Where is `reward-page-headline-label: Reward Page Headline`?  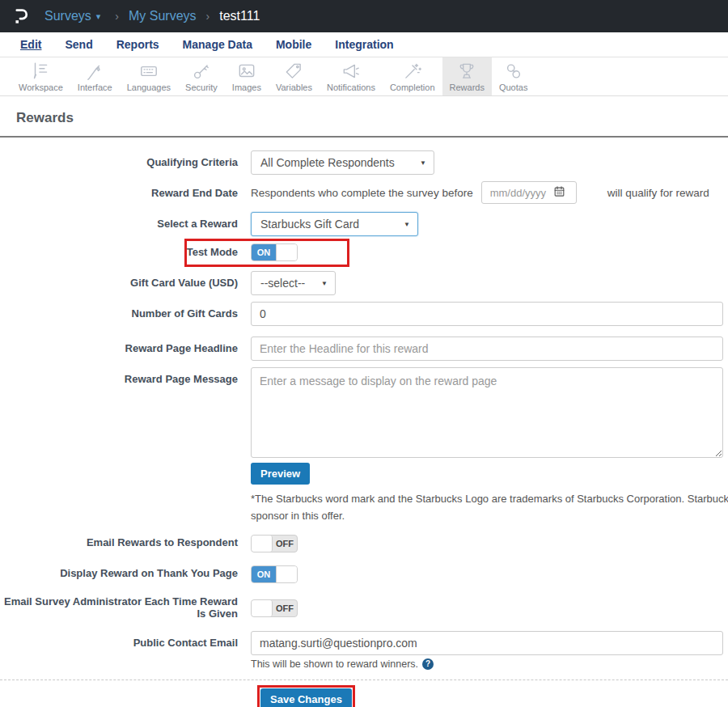 reward-page-headline-label: Reward Page Headline is located at coordinates (125, 346).